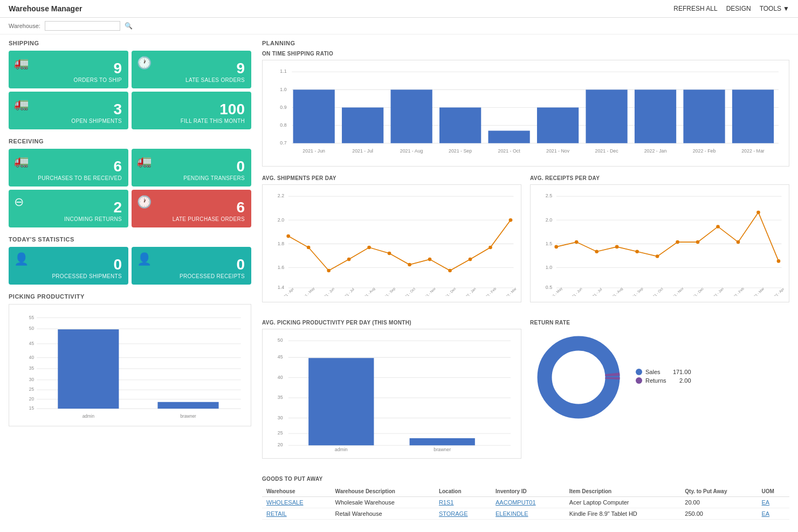 The height and width of the screenshot is (532, 798). I want to click on fill-rate-card: 100 FILL RATE THIS MONTH, so click(191, 110).